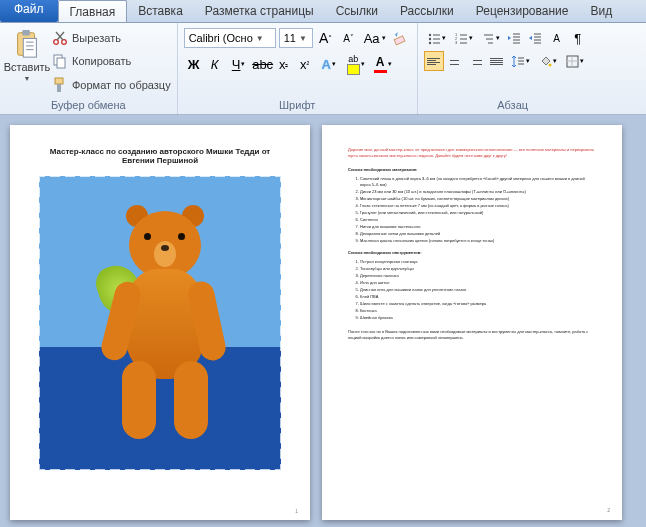 The height and width of the screenshot is (527, 646). What do you see at coordinates (437, 38) in the screenshot?
I see `bullets-button: ▾` at bounding box center [437, 38].